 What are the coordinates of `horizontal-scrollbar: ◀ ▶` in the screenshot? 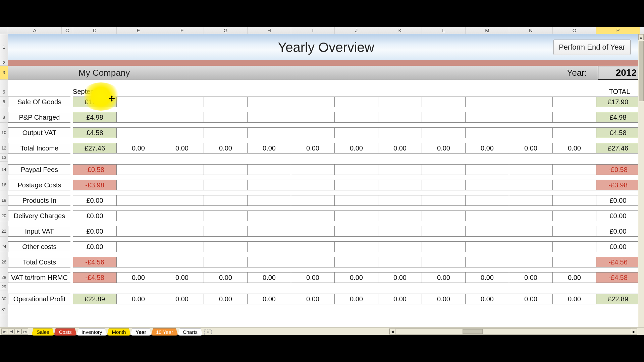 It's located at (513, 331).